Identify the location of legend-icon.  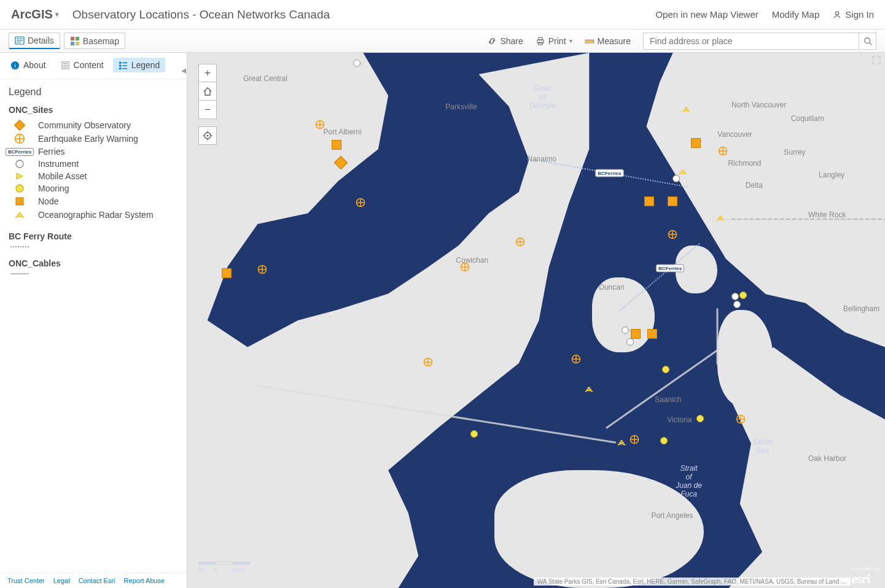
(123, 65).